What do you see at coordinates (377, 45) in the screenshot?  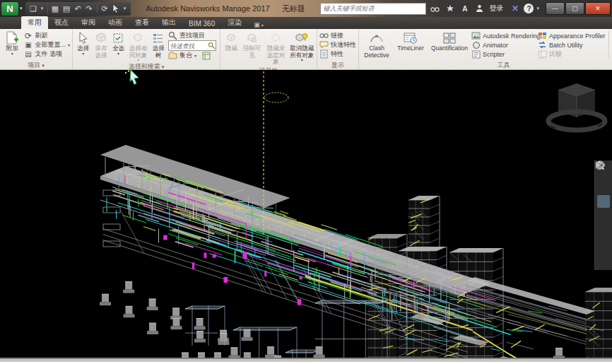 I see `clash-detective-button: Clash Detective` at bounding box center [377, 45].